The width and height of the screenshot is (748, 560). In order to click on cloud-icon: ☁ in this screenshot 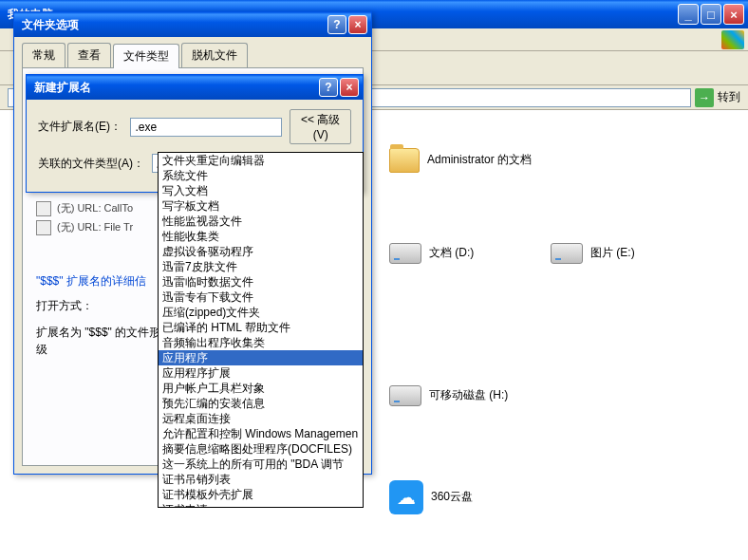, I will do `click(406, 497)`.